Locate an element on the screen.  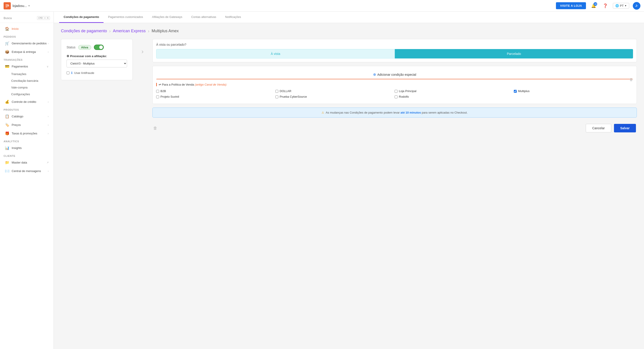
label-multiplus: Multiplus is located at coordinates (524, 91).